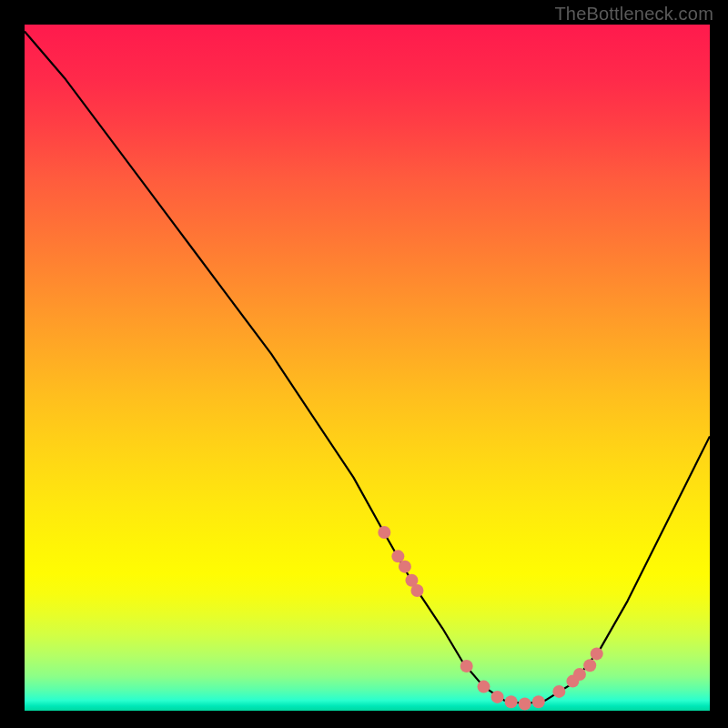  What do you see at coordinates (490, 619) in the screenshot?
I see `scatter-markers` at bounding box center [490, 619].